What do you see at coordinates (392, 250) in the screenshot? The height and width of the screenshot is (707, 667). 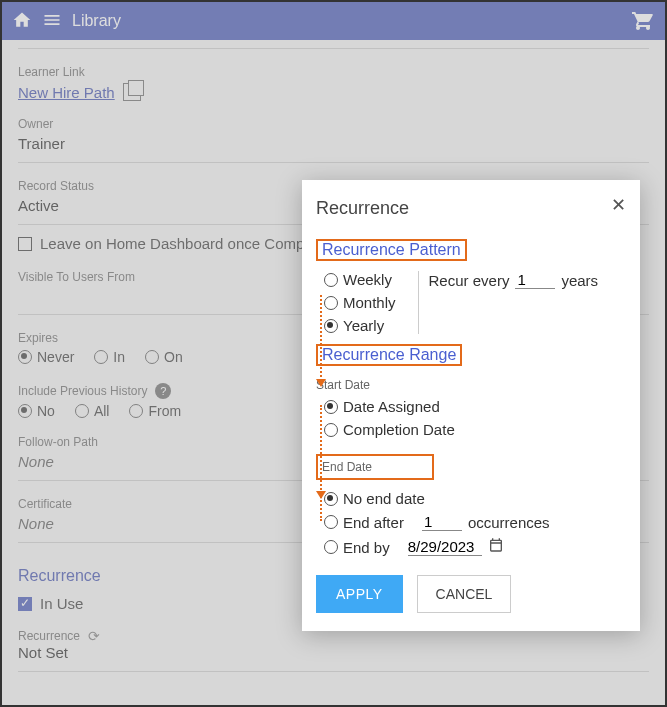 I see `pattern-heading: Recurrence Pattern` at bounding box center [392, 250].